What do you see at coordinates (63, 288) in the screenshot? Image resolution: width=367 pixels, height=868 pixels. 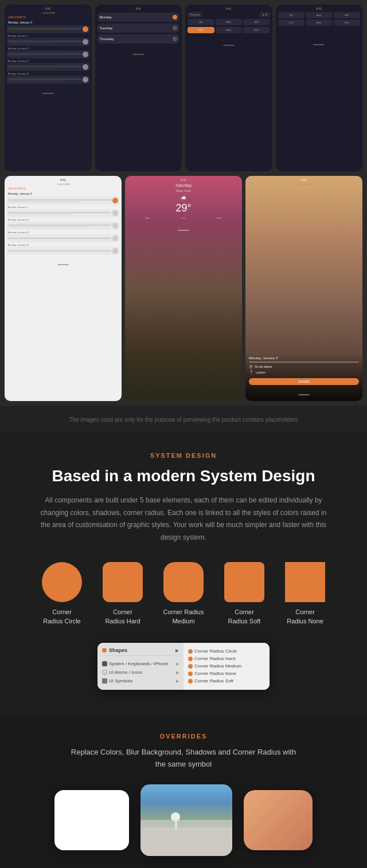 I see `phone-calendar-light: 9:41 ‹ CALENDAR JAN EVENTS Monday, Janua…` at bounding box center [63, 288].